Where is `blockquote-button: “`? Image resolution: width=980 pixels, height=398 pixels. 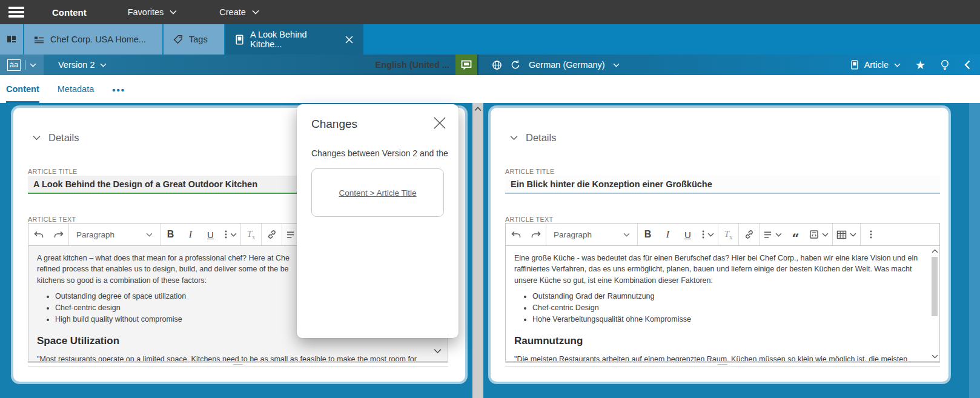 blockquote-button: “ is located at coordinates (796, 234).